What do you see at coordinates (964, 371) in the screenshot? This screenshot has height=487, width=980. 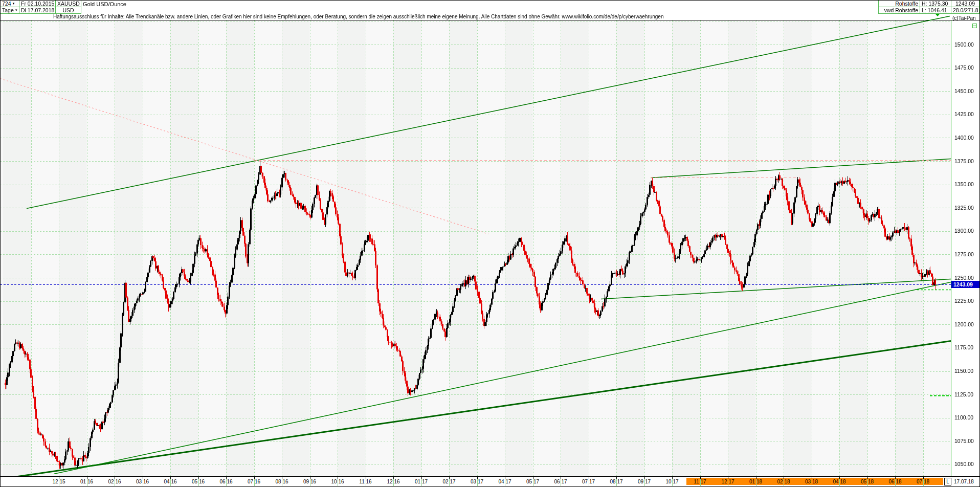 I see `price-axis-label: 1150.00` at bounding box center [964, 371].